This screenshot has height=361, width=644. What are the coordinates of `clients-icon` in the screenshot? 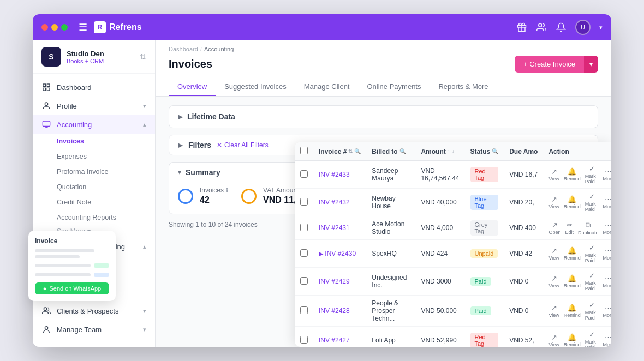 It's located at (46, 311).